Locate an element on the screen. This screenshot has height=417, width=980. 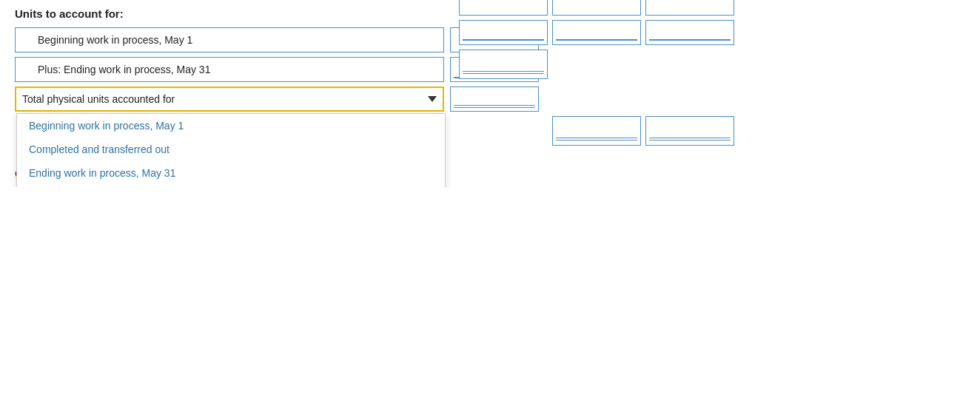
data-row-total-equiv is located at coordinates (759, 131).